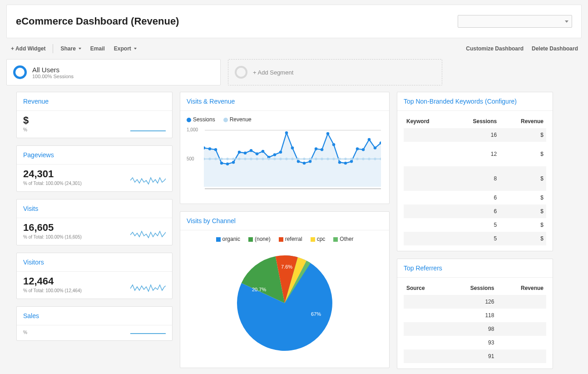 This screenshot has width=588, height=374. What do you see at coordinates (285, 304) in the screenshot?
I see `pie-chart-container: 67% 20.7% 7.6%` at bounding box center [285, 304].